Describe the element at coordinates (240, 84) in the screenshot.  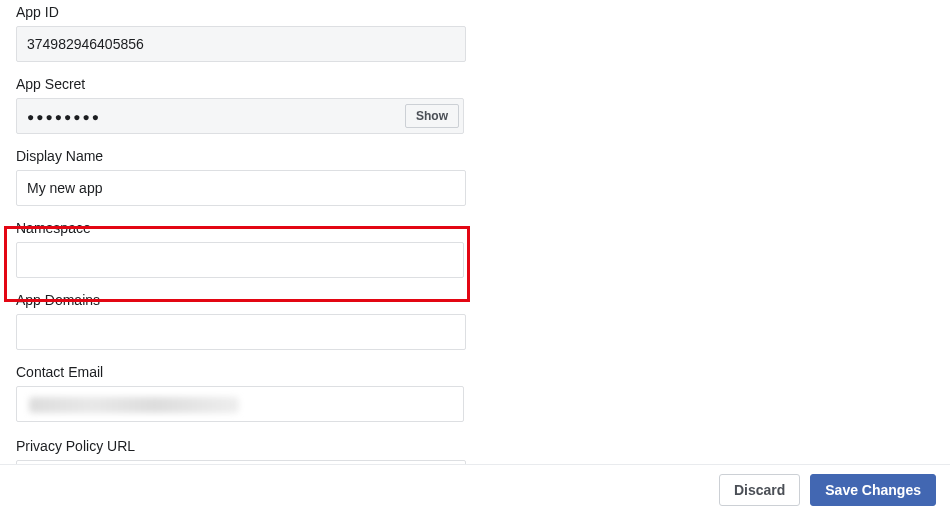
I see `label-app-secret: App Secret` at that location.